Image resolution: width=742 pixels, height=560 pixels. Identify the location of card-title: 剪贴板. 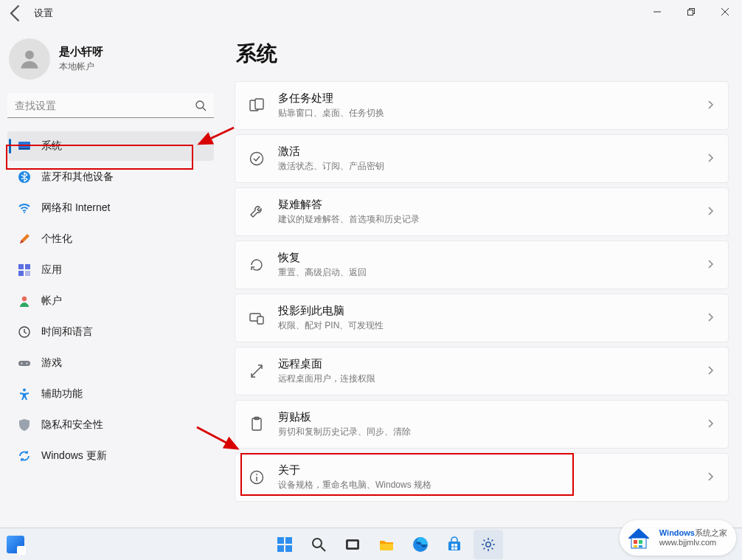
(344, 418).